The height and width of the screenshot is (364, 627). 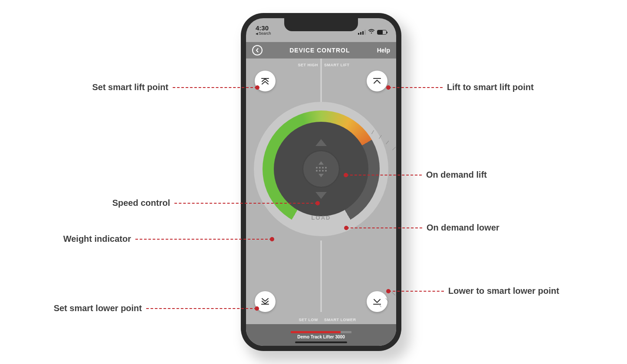 I want to click on smart-lift-icon, so click(x=377, y=81).